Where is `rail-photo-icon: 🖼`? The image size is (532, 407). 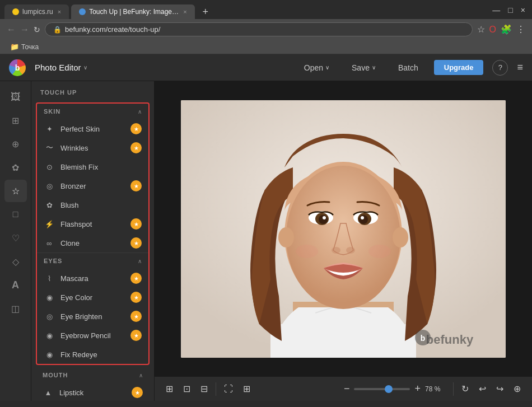
rail-photo-icon: 🖼 is located at coordinates (16, 97).